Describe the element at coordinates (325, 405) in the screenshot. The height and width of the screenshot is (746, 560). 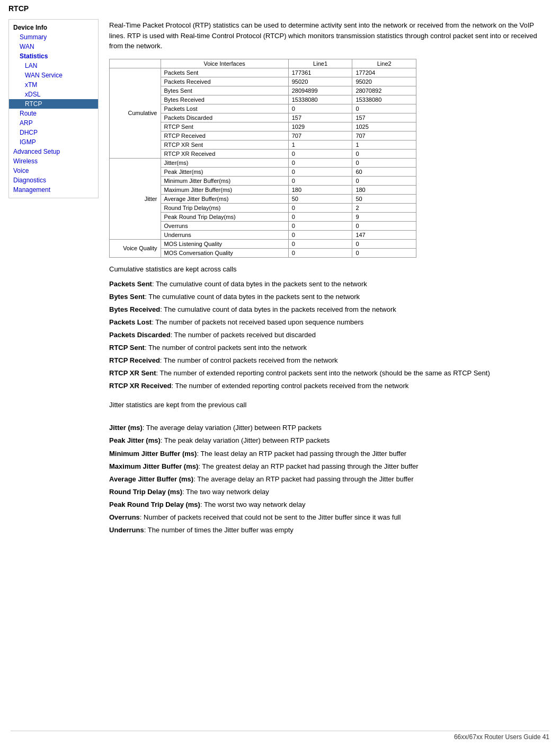
I see `jitter-note: Jitter statistics are kept from the prev…` at that location.